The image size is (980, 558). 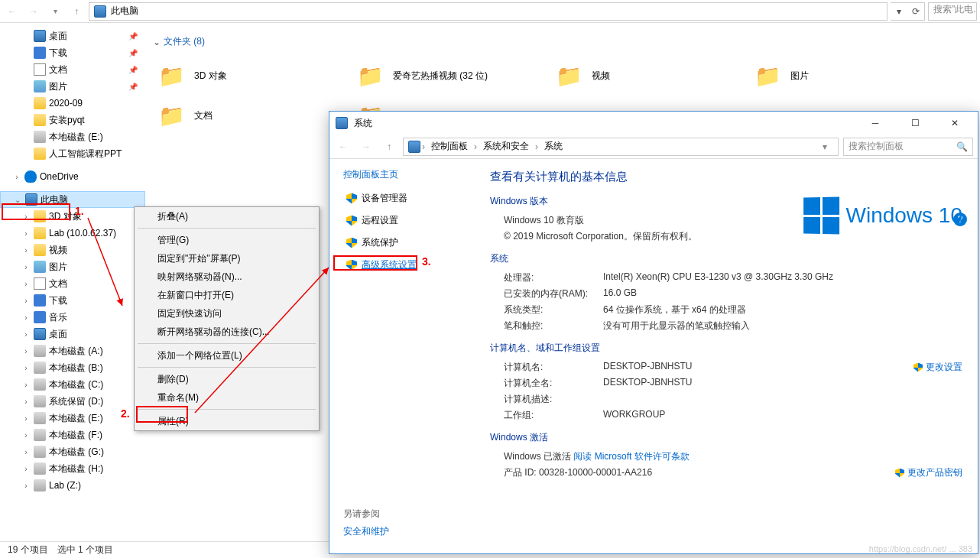 What do you see at coordinates (252, 76) in the screenshot?
I see `folder-item: 📁3D 对象` at bounding box center [252, 76].